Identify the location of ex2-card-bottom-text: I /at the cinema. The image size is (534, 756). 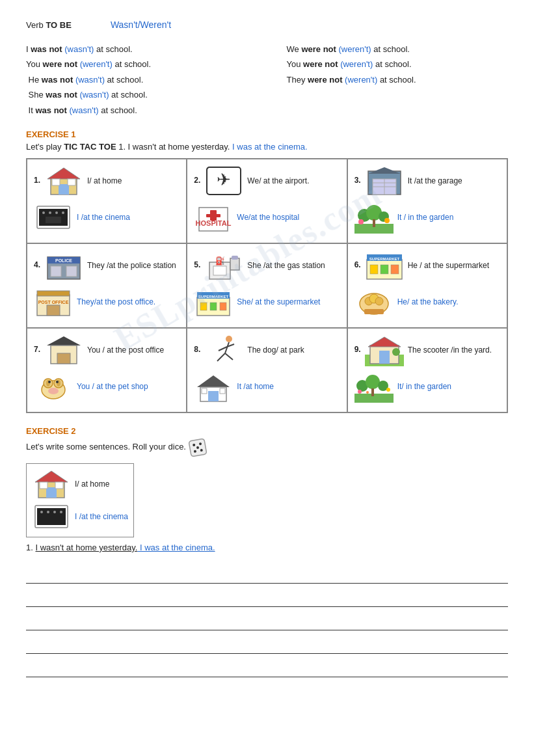
(101, 517).